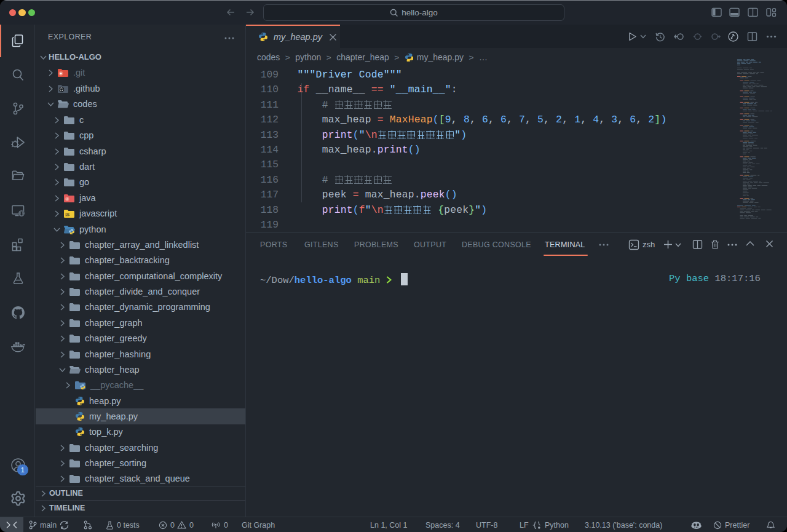  I want to click on svg-text: JS, so click(68, 215).